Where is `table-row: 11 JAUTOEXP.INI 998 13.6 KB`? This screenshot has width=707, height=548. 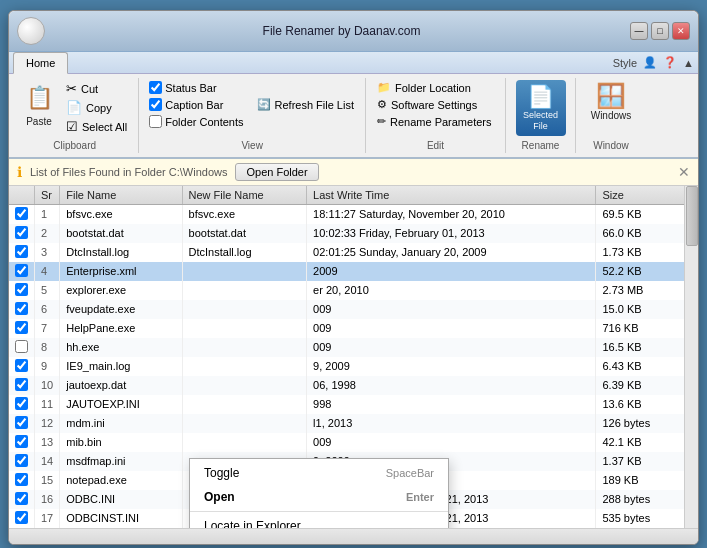 table-row: 11 JAUTOEXP.INI 998 13.6 KB is located at coordinates (354, 404).